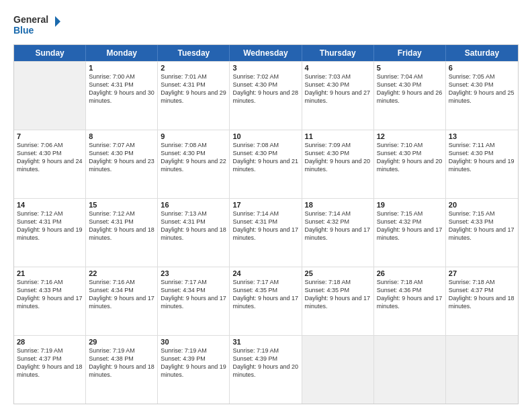  What do you see at coordinates (410, 205) in the screenshot?
I see `day-number: 19` at bounding box center [410, 205].